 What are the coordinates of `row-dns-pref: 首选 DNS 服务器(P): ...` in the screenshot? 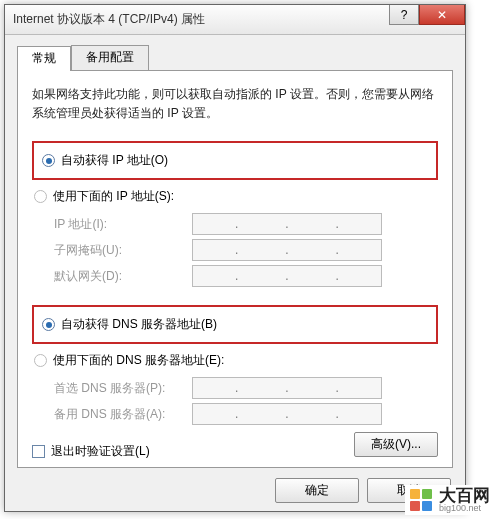 It's located at (246, 388).